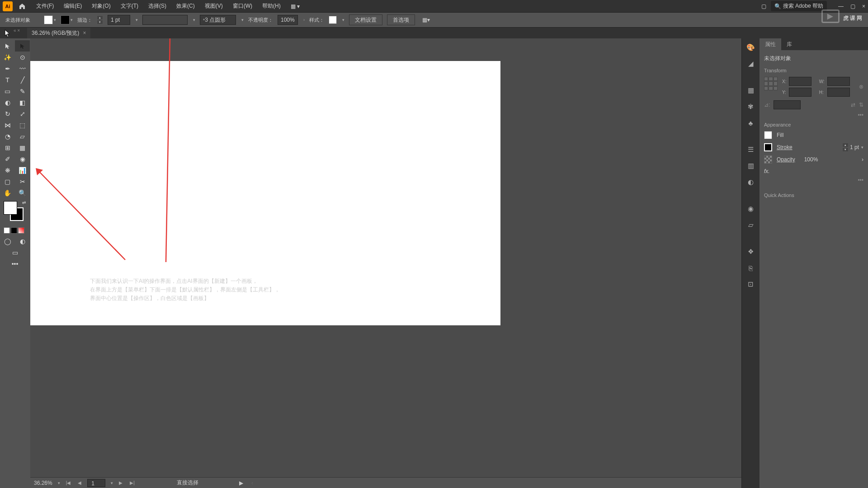 This screenshot has width=868, height=488. What do you see at coordinates (751, 182) in the screenshot?
I see `transparency-panel-icon: ◐` at bounding box center [751, 182].